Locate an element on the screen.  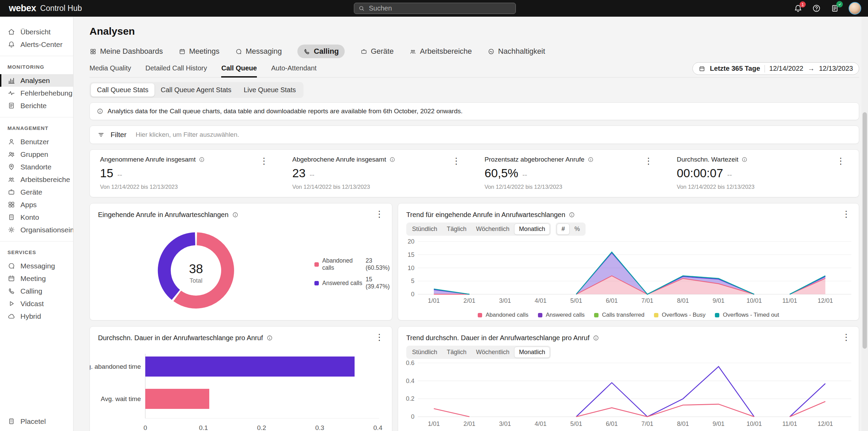
tasks-button is located at coordinates (835, 8).